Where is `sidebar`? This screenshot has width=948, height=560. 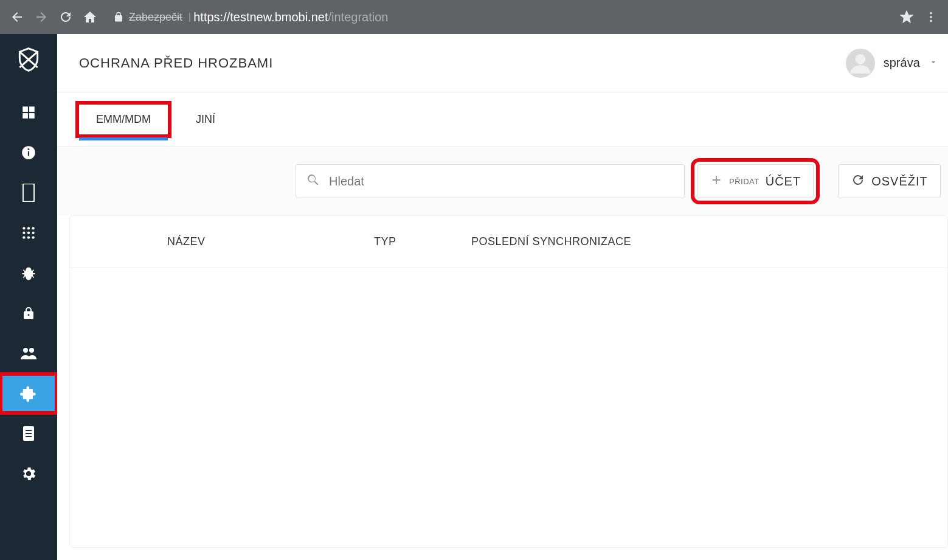 sidebar is located at coordinates (29, 297).